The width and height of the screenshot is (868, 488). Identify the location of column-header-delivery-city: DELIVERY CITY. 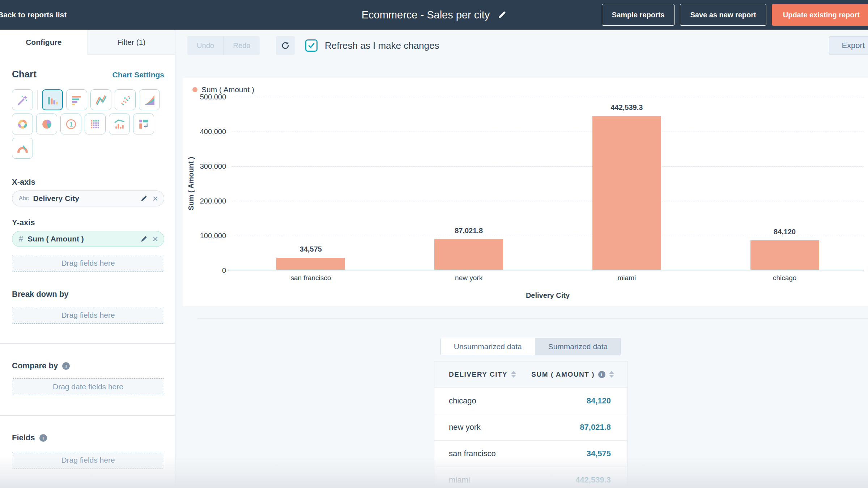
(482, 374).